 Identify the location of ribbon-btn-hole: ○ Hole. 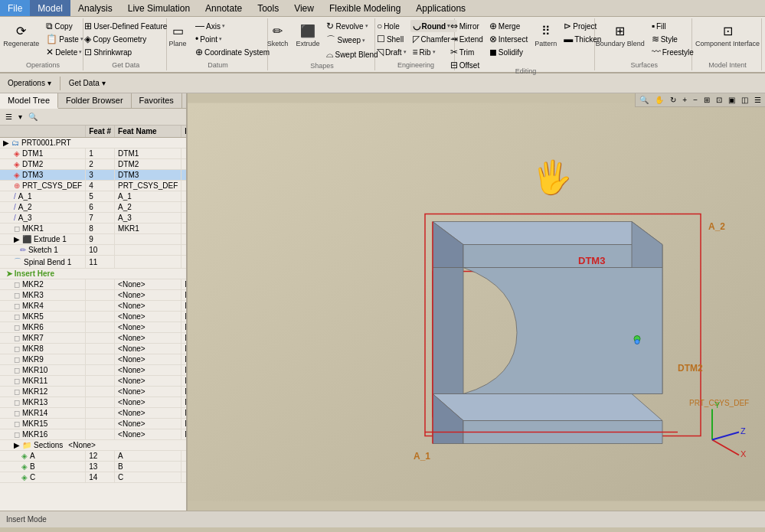
(392, 26).